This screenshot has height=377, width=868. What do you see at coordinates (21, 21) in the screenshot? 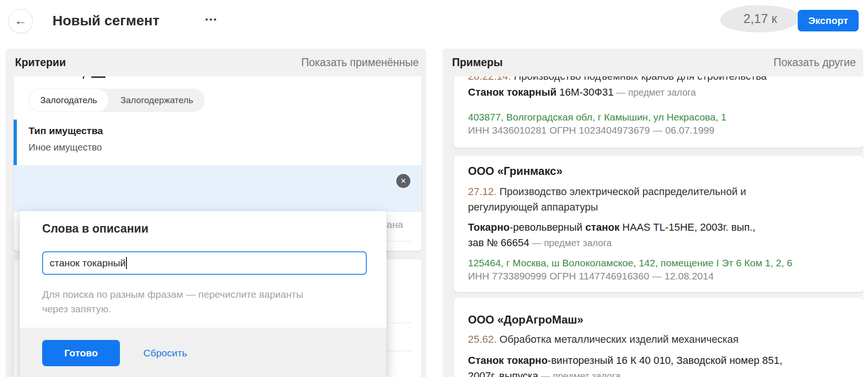
I see `back-arrow-icon: ←` at bounding box center [21, 21].